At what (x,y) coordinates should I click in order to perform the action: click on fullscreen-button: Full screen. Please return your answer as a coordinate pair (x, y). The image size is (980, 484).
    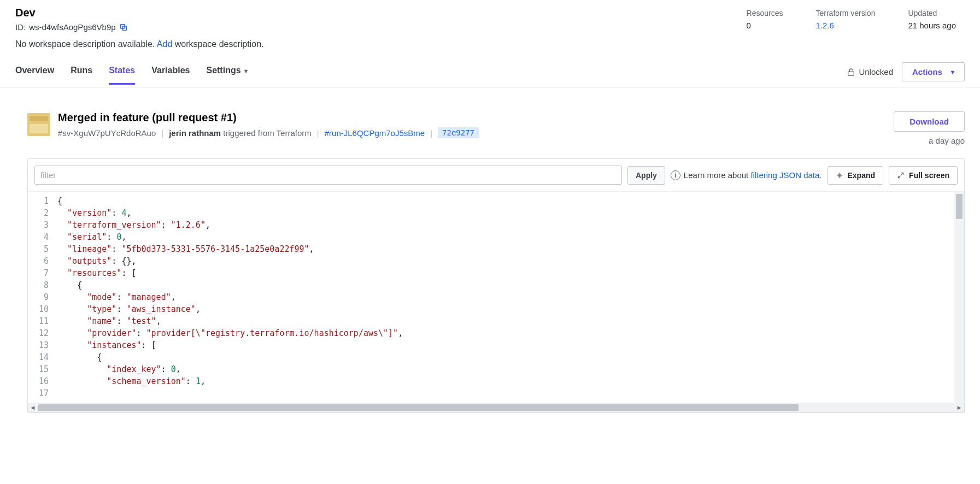
    Looking at the image, I should click on (923, 175).